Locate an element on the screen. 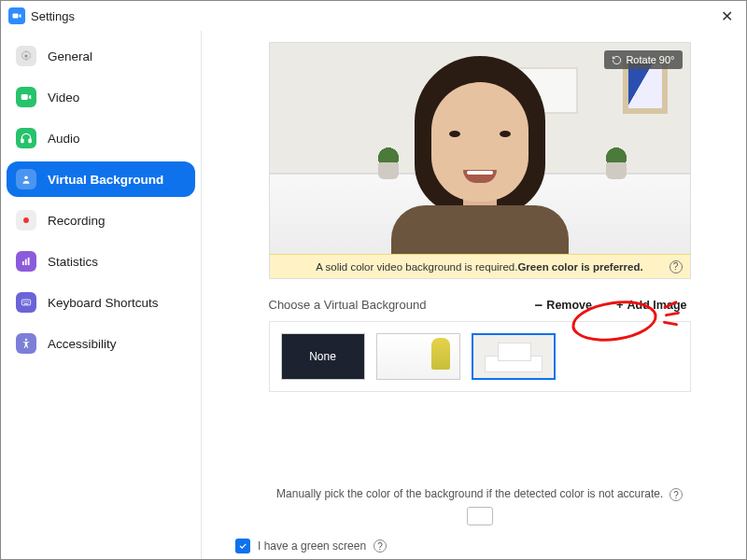 The height and width of the screenshot is (560, 747). user-background-icon is located at coordinates (26, 179).